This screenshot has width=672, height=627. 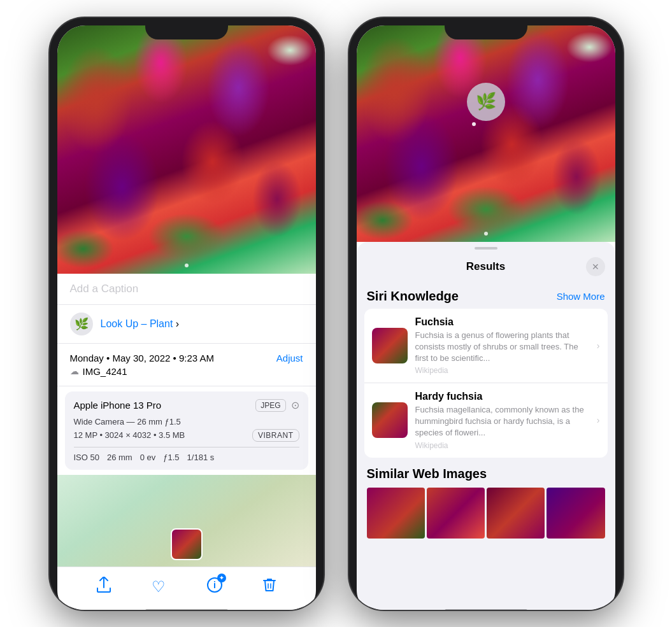 What do you see at coordinates (390, 420) in the screenshot?
I see `hardy-thumbnail` at bounding box center [390, 420].